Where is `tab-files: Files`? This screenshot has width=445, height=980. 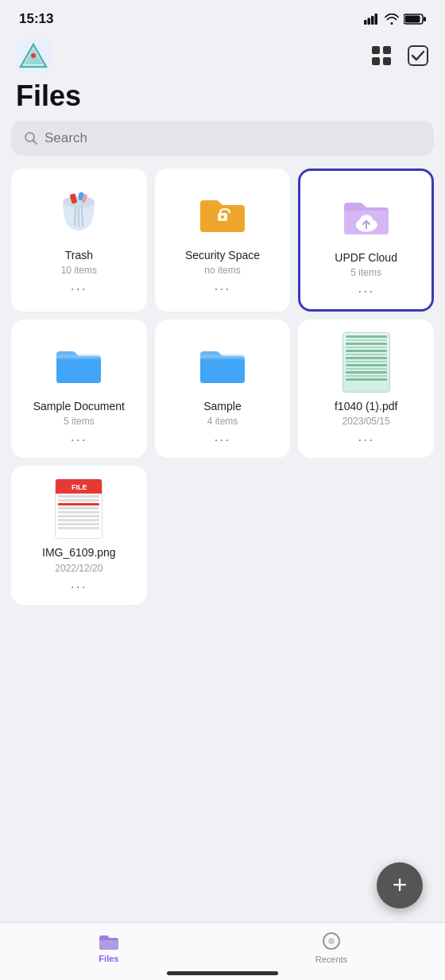
tab-files: Files is located at coordinates (109, 947).